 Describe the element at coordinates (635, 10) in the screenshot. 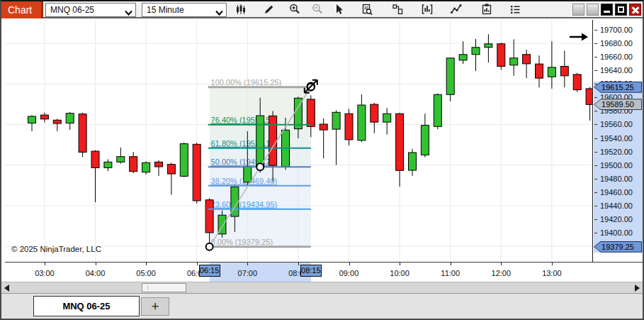

I see `close-button` at that location.